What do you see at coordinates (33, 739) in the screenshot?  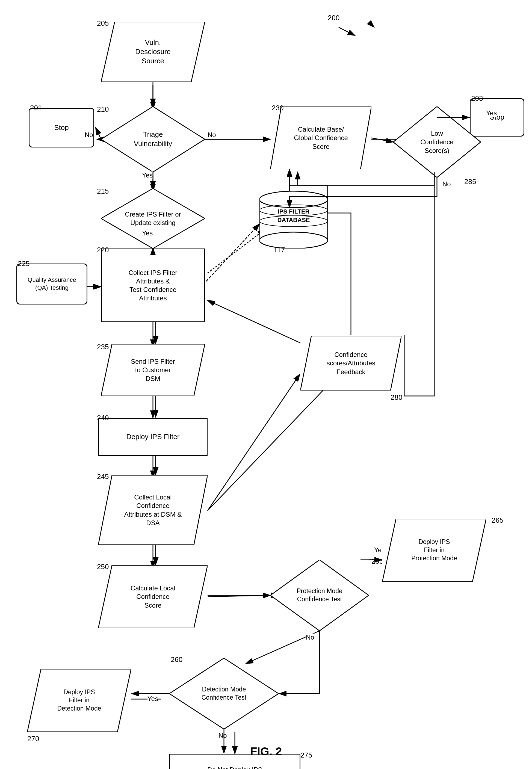 I see `label-270: 270` at bounding box center [33, 739].